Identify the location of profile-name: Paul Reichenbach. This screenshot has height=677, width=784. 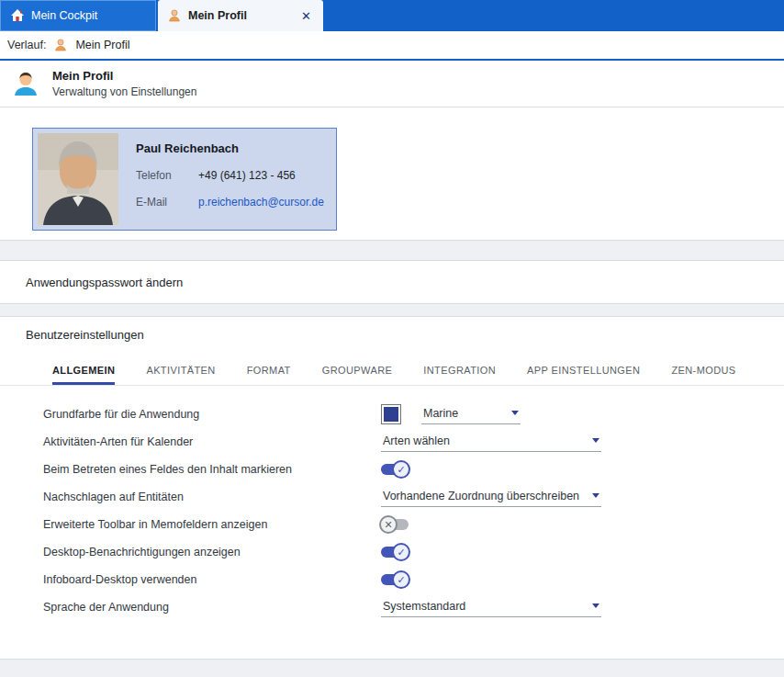
(230, 149).